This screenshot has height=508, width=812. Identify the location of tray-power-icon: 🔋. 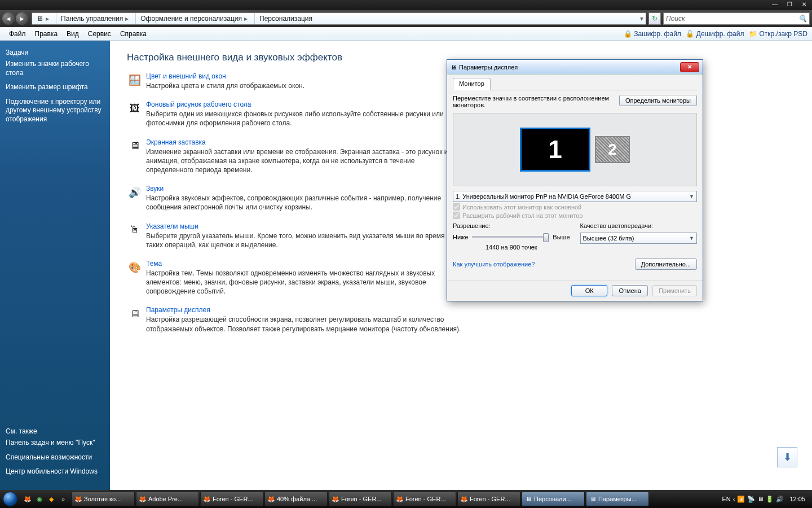
(770, 499).